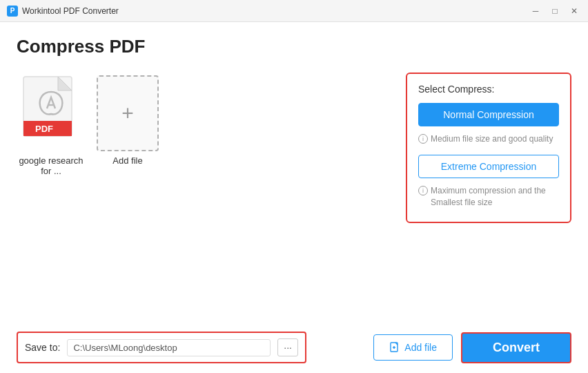 The width and height of the screenshot is (588, 373). I want to click on add-file-button: Add file, so click(413, 347).